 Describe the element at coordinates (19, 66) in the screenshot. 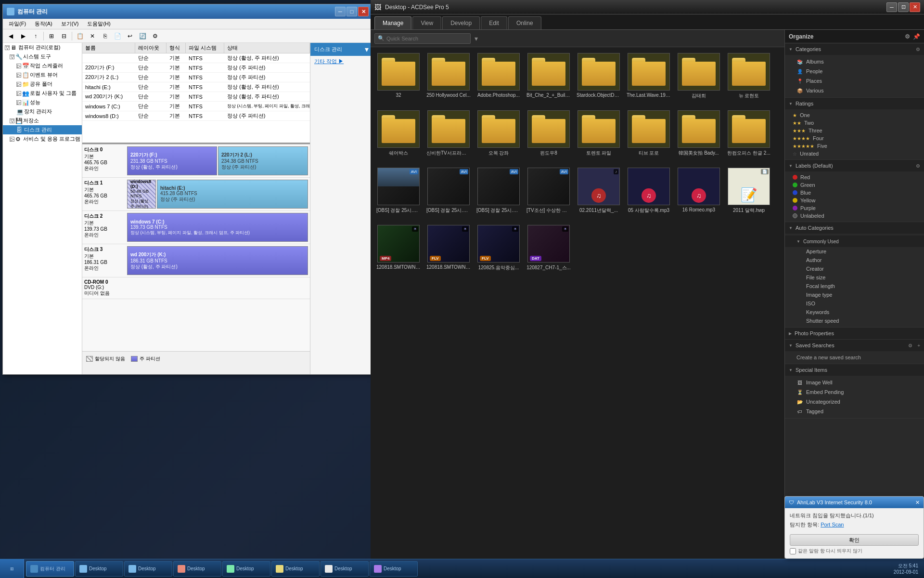

I see `tree-expand-scheduler: ▷` at that location.